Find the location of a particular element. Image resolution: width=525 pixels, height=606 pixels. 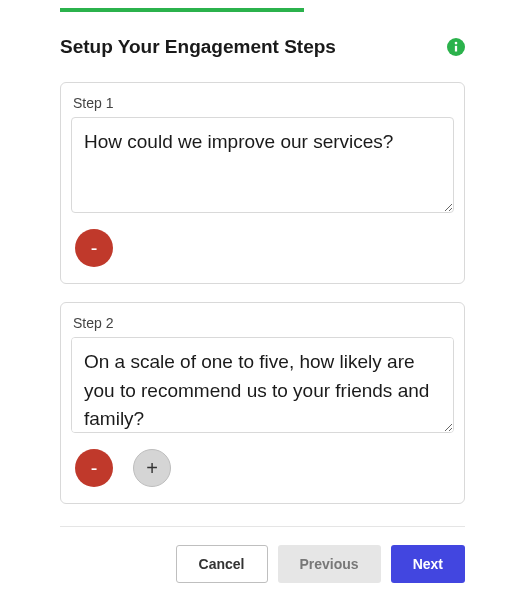

next-button: Next is located at coordinates (428, 564).